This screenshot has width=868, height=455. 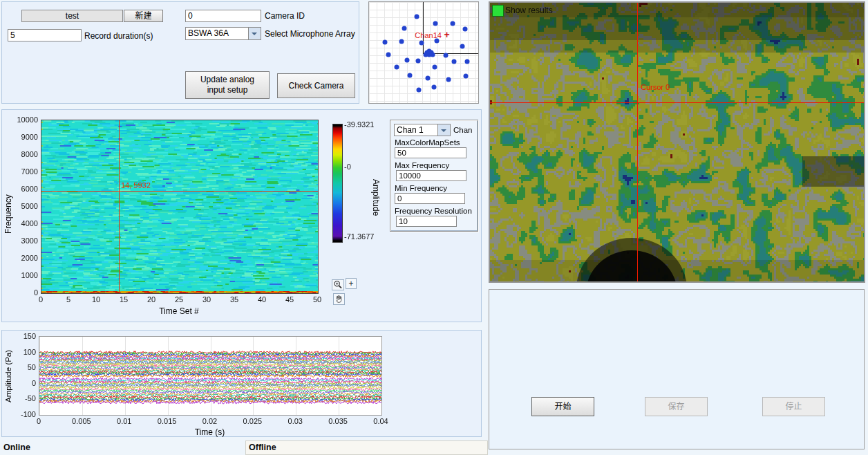 I want to click on save-button: 保存, so click(x=676, y=407).